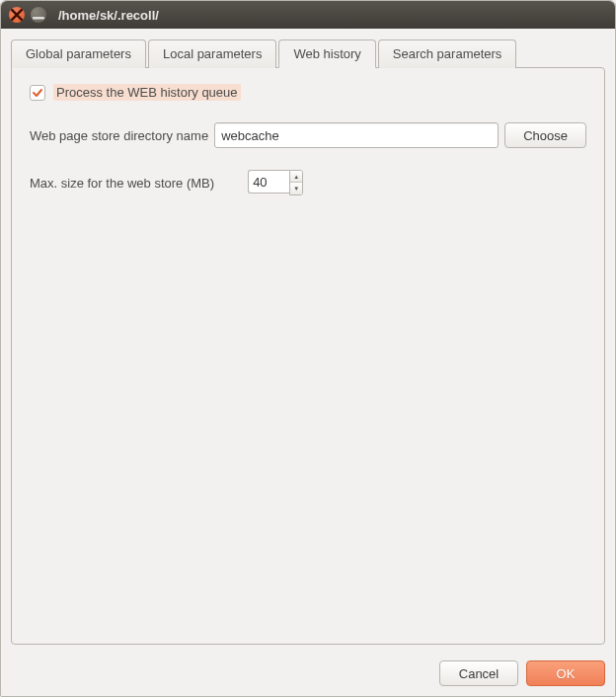 This screenshot has height=697, width=616. What do you see at coordinates (109, 16) in the screenshot?
I see `window-title: /home/sk/.recoll/` at bounding box center [109, 16].